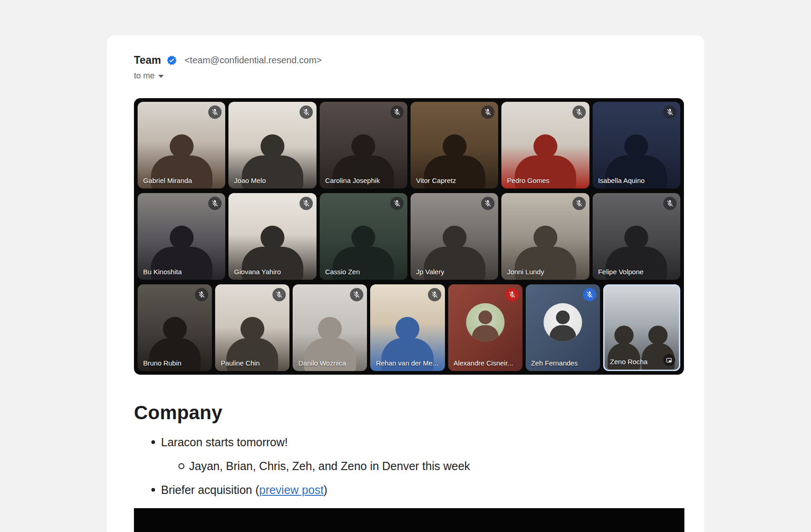 The image size is (811, 532). Describe the element at coordinates (225, 442) in the screenshot. I see `list-item-text: Laracon starts tomorrow!` at that location.